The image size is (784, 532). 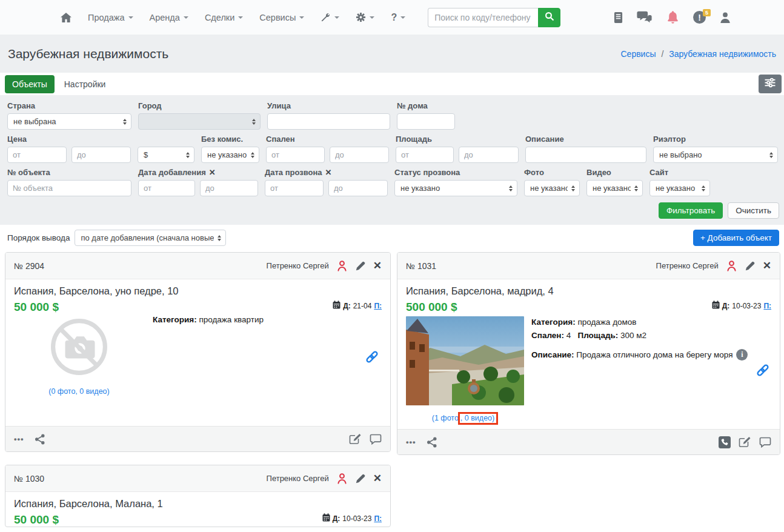 What do you see at coordinates (37, 155) in the screenshot?
I see `price-from-input` at bounding box center [37, 155].